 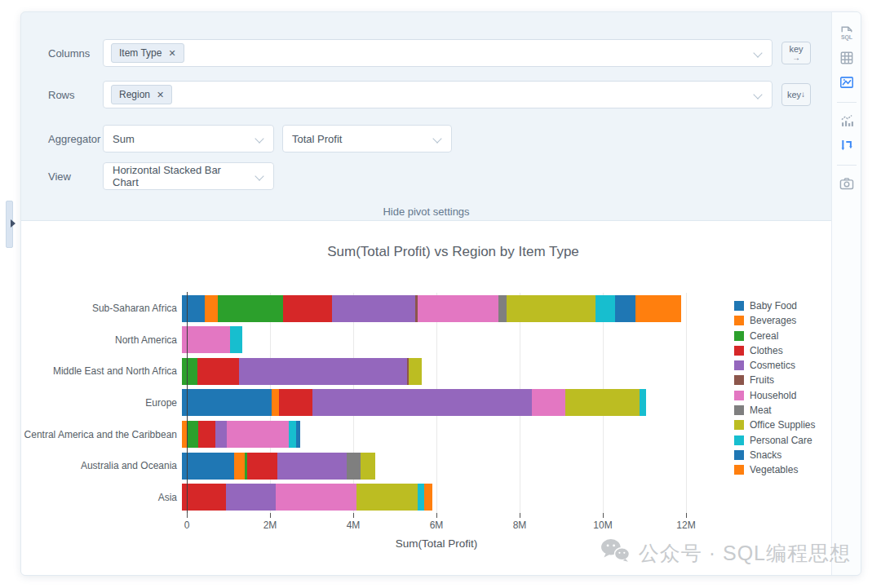 What do you see at coordinates (101, 497) in the screenshot?
I see `y-axis-label: Asia` at bounding box center [101, 497].